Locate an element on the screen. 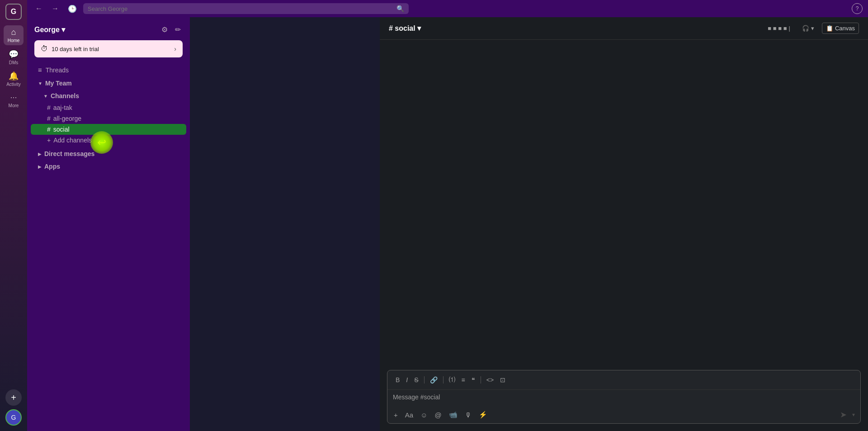  icon-rail: G ⌂ Home 💬 DMs 🔔 Activity ··· More + G is located at coordinates (14, 215).